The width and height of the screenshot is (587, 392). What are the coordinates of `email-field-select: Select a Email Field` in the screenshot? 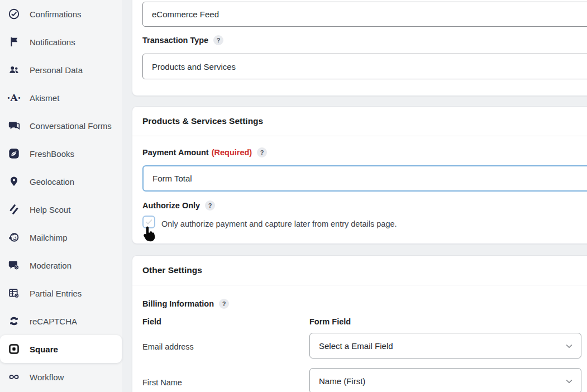 It's located at (446, 346).